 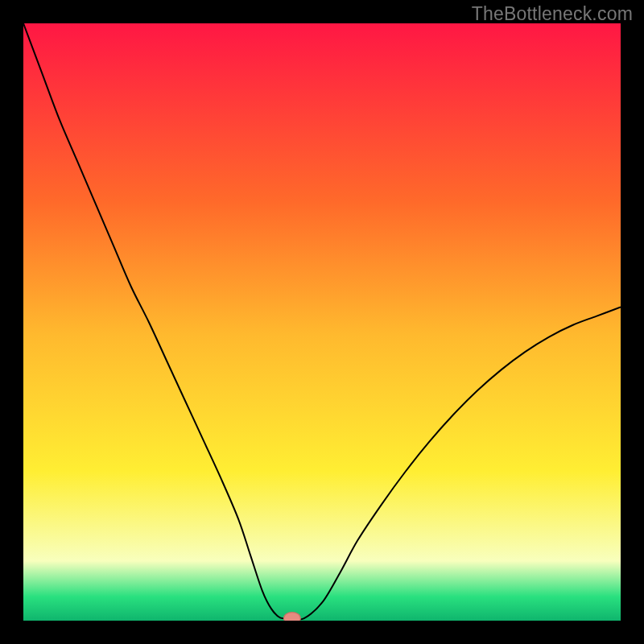 I want to click on watermark-text: TheBottleneck.com, so click(x=552, y=14).